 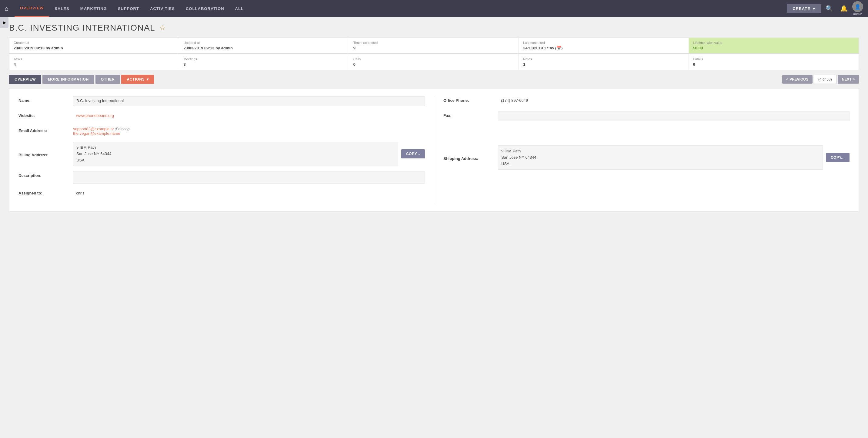 I want to click on avatar: 👤, so click(x=858, y=7).